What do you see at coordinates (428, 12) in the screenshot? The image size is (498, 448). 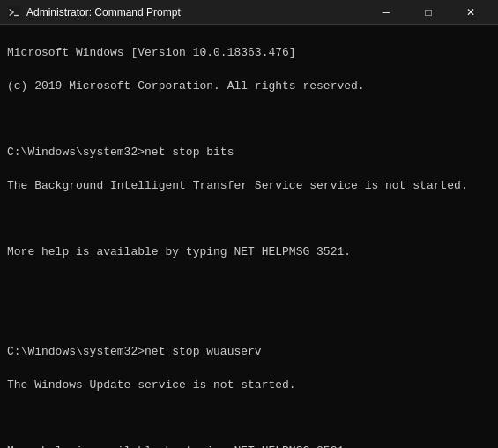 I see `title-bar-controls: ─ □ ✕` at bounding box center [428, 12].